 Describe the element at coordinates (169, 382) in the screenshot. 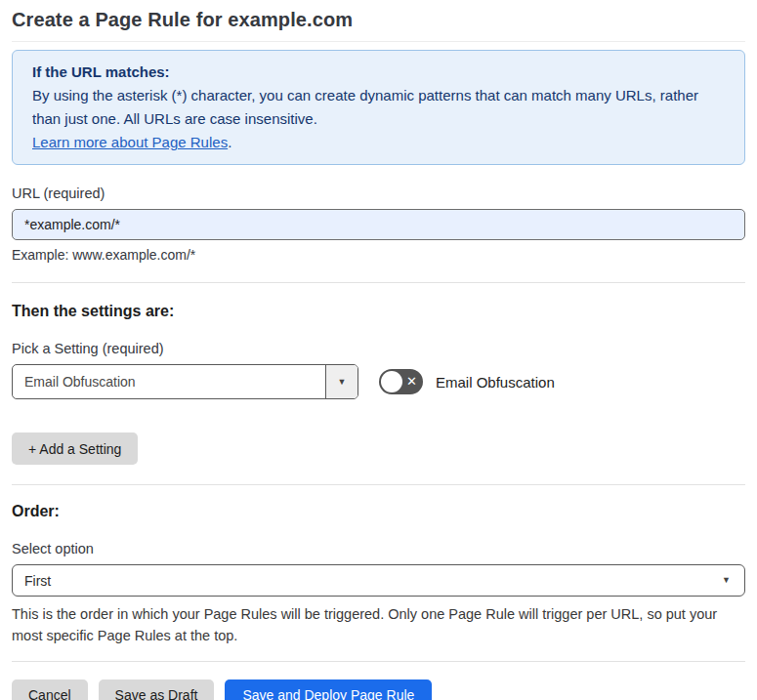

I see `setting-select-value: Email Obfuscation` at that location.